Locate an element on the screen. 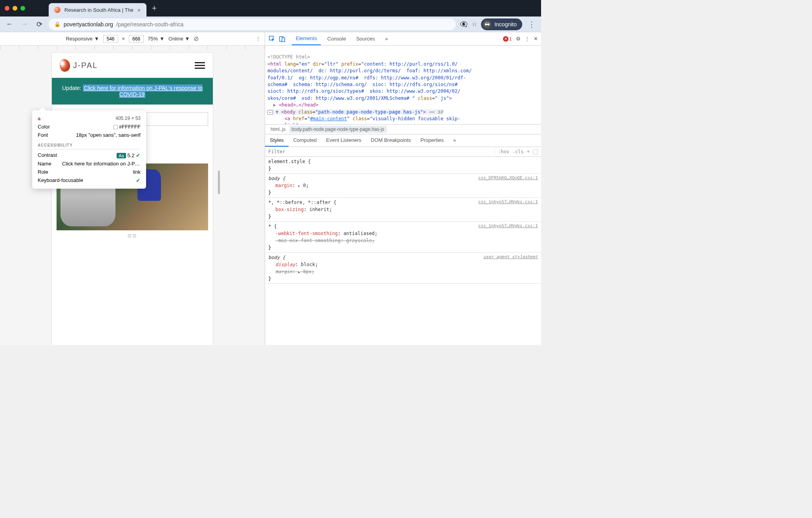  forward-button: → is located at coordinates (24, 24).